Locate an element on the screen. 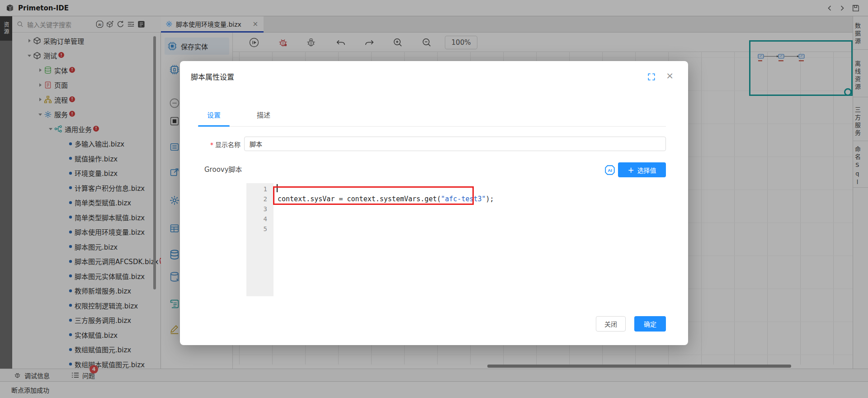  ai-assist-icon: AI is located at coordinates (610, 170).